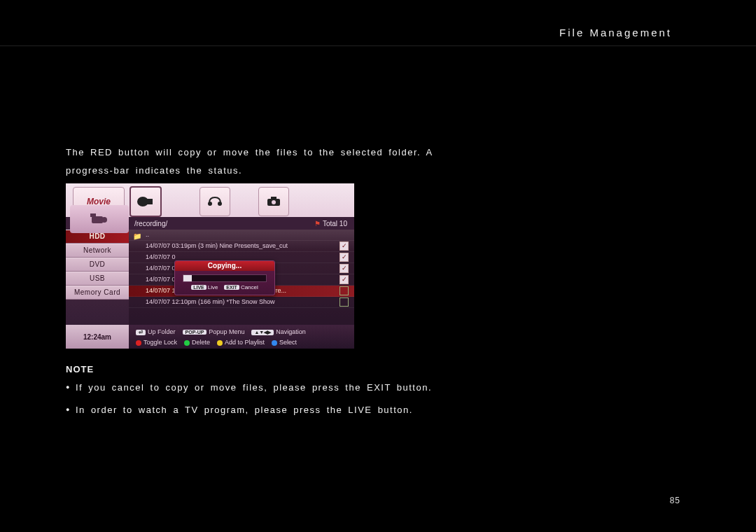 The image size is (756, 532). I want to click on exit-key: EXIT, so click(232, 287).